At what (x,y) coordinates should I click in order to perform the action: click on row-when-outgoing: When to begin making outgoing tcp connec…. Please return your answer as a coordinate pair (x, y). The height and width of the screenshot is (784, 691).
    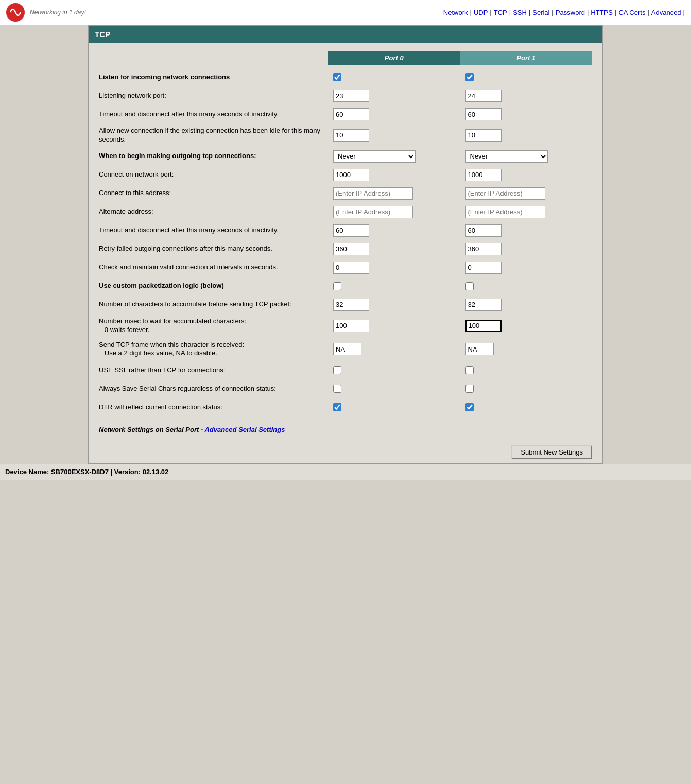
    Looking at the image, I should click on (346, 156).